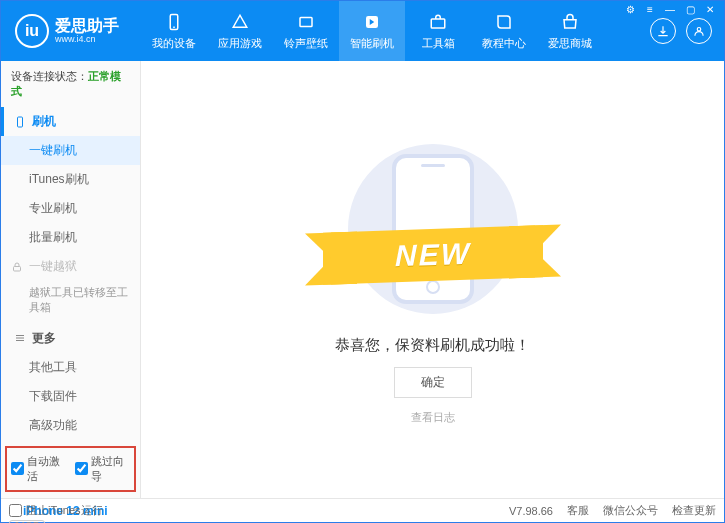 The width and height of the screenshot is (725, 523). I want to click on app-url: www.i4.cn, so click(87, 39).